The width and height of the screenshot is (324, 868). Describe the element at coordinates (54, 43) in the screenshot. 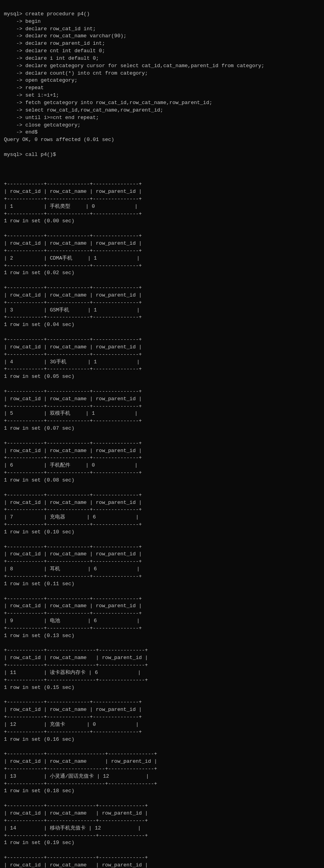

I see `code-line-4: -> declare row_parent_id int;` at that location.